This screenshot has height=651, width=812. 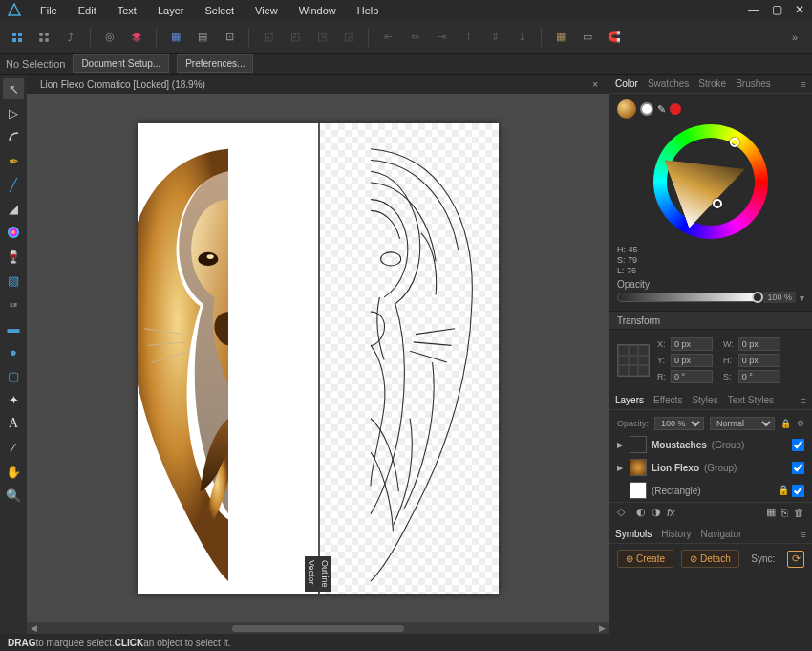 What do you see at coordinates (13, 471) in the screenshot?
I see `pan-tool: ✋` at bounding box center [13, 471].